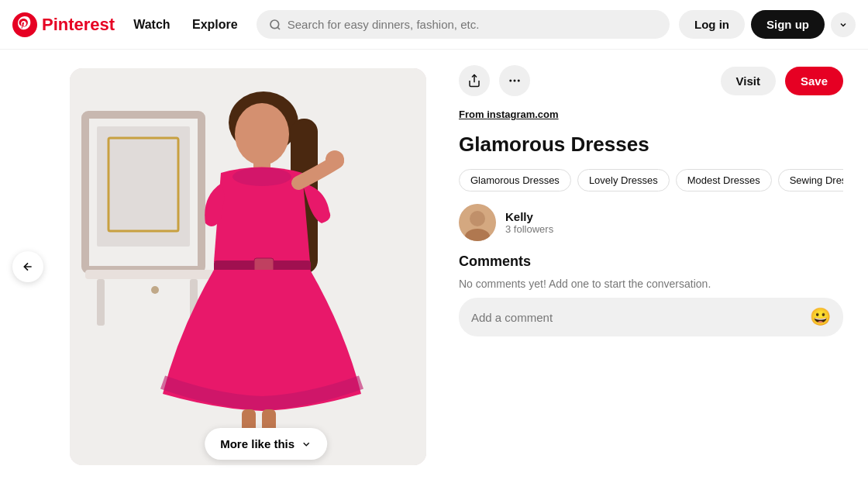 The image size is (868, 483). What do you see at coordinates (843, 25) in the screenshot?
I see `more-options-button` at bounding box center [843, 25].